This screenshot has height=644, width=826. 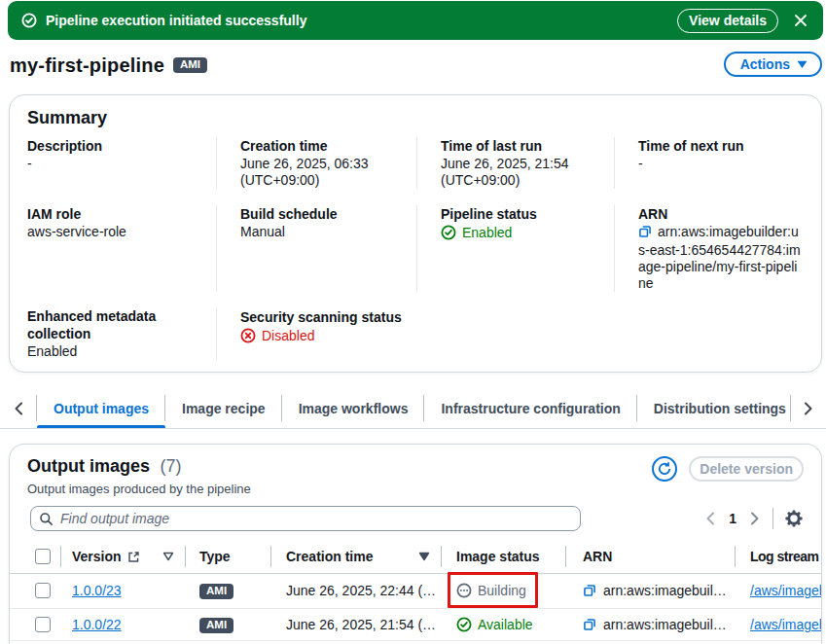 I want to click on field-enhanced-metadata: Enhanced metadata collection Enabled, so click(x=115, y=335).